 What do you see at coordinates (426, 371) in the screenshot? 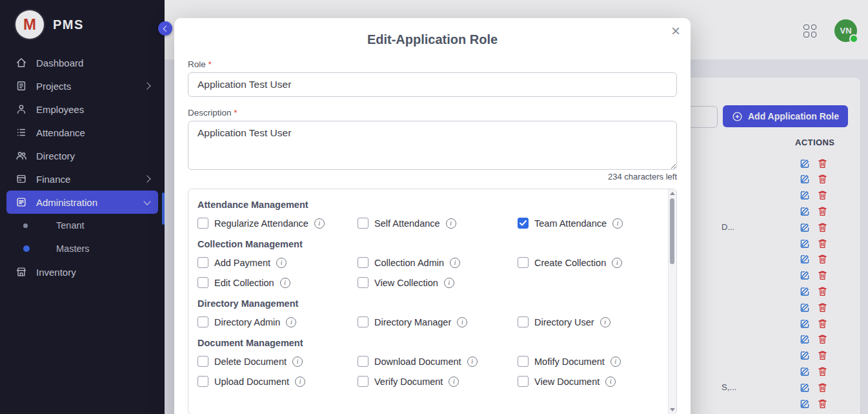
I see `permission-grid: Delete DocumentiDownload DocumentiMofify…` at bounding box center [426, 371].